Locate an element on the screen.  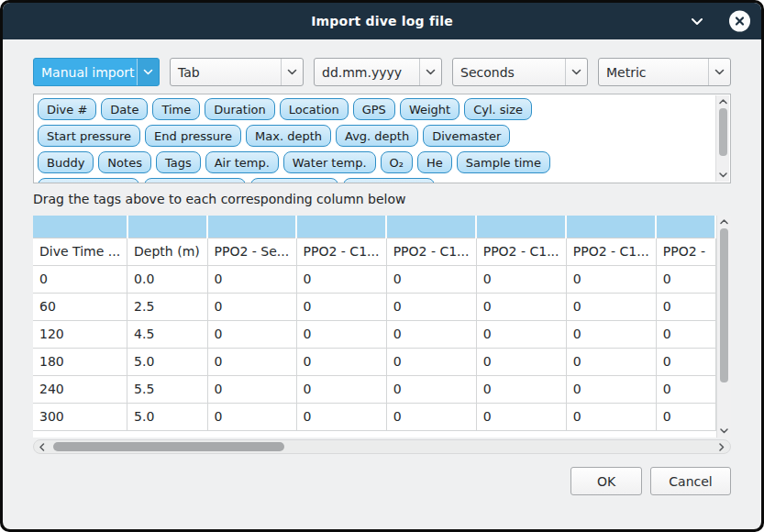
shade-chevron-icon is located at coordinates (697, 21).